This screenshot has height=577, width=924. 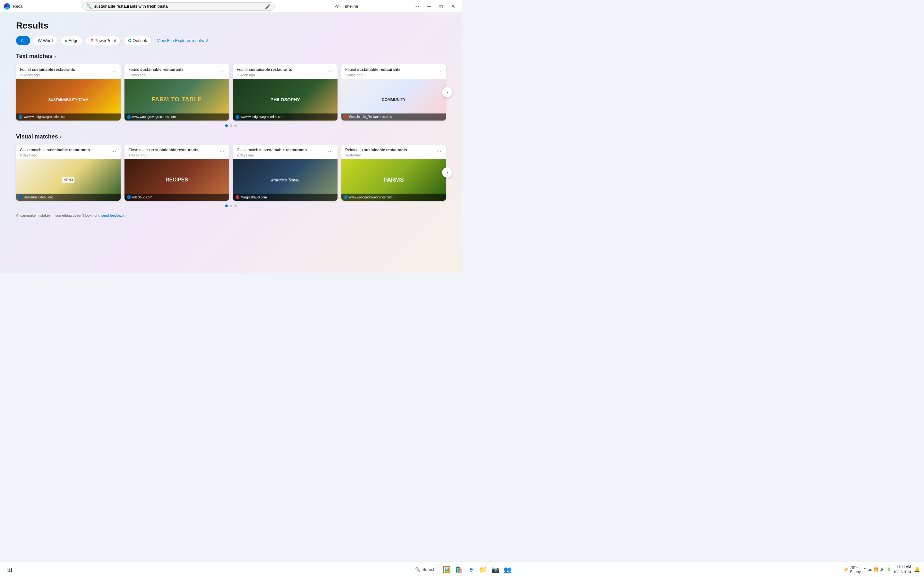 I want to click on visual-matches-section-header: Visual matches ›, so click(x=231, y=137).